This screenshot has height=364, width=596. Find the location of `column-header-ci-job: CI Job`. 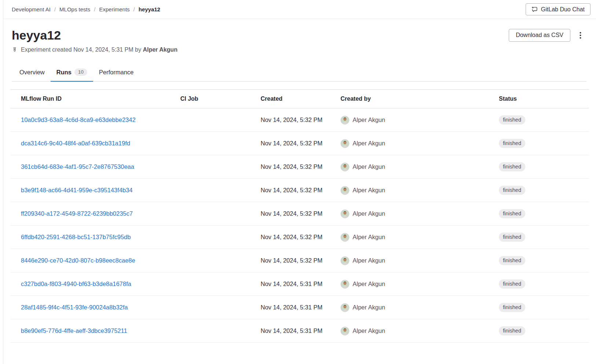

column-header-ci-job: CI Job is located at coordinates (221, 99).